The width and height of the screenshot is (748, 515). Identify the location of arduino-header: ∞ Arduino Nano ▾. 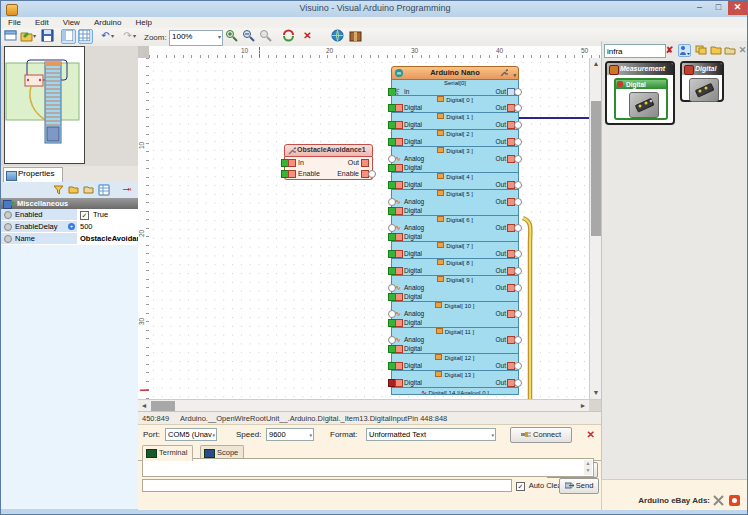
(455, 73).